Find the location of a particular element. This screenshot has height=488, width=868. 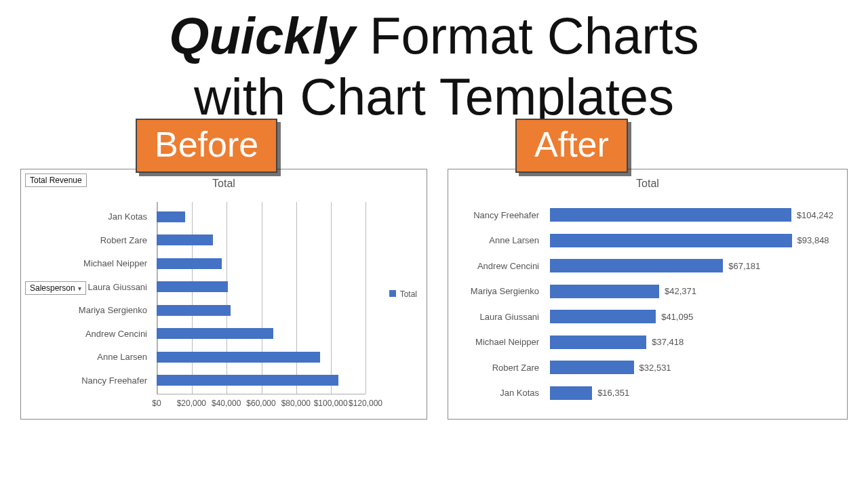

x-tick-label: $60,000 is located at coordinates (260, 403).